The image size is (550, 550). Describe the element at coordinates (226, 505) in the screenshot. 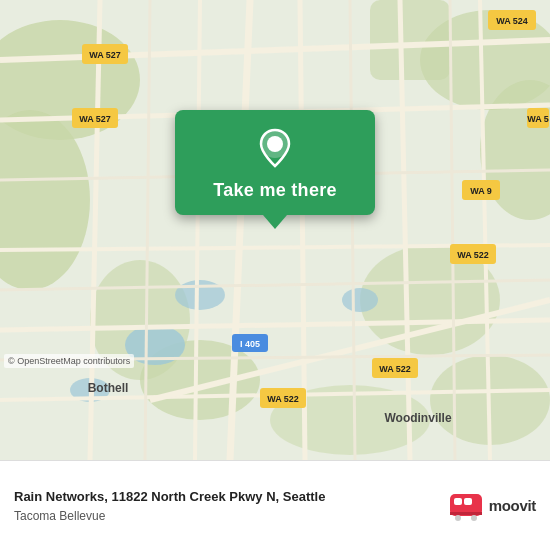

I see `location-info: Rain Networks, 11822 North Creek Pkwy N,…` at that location.